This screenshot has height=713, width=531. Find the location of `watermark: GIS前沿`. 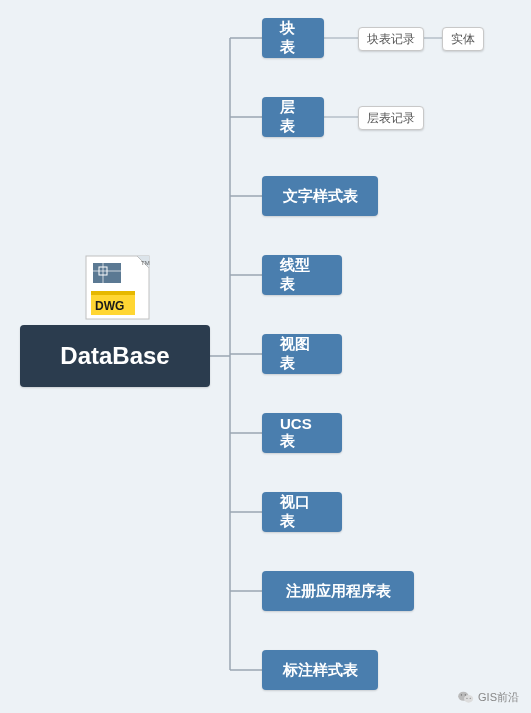

watermark: GIS前沿 is located at coordinates (488, 698).